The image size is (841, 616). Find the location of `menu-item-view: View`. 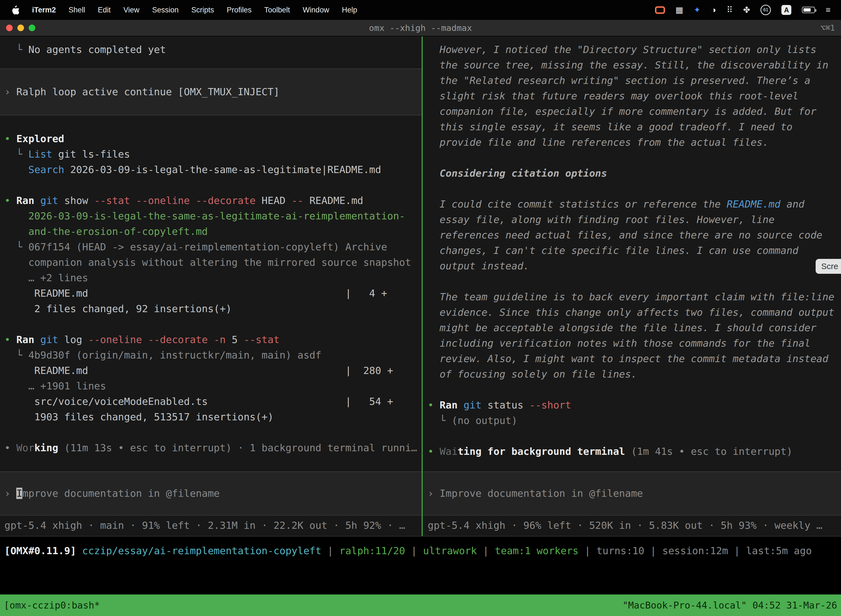

menu-item-view: View is located at coordinates (131, 10).